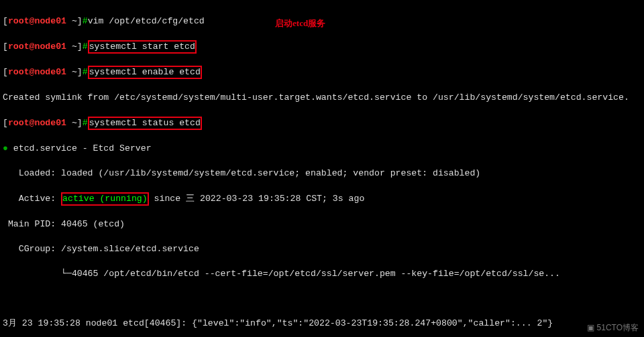  What do you see at coordinates (145, 123) in the screenshot?
I see `cmd-status: systemctl status etcd` at bounding box center [145, 123].